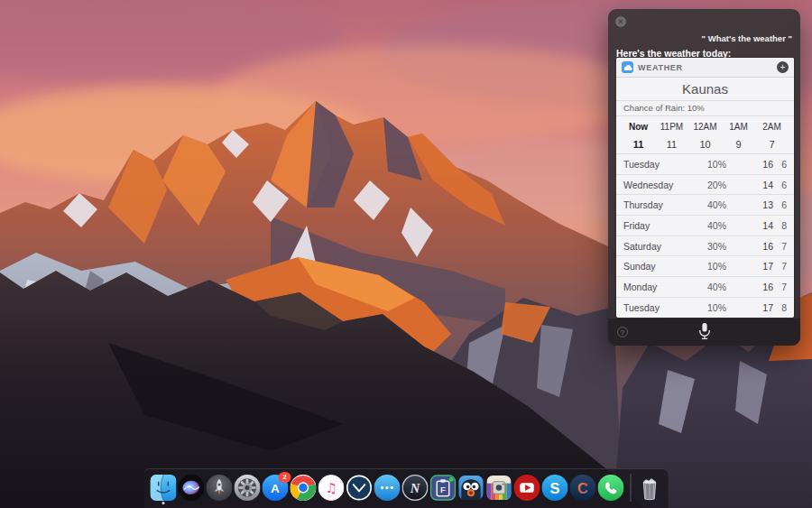 The image size is (812, 508). What do you see at coordinates (650, 487) in the screenshot?
I see `trash-icon` at bounding box center [650, 487].